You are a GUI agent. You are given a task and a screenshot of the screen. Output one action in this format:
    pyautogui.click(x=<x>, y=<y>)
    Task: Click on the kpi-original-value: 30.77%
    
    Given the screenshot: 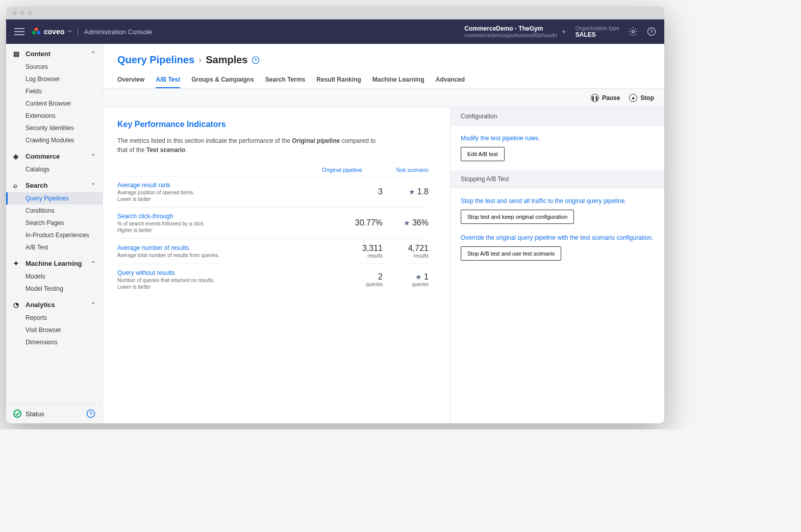 What is the action you would take?
    pyautogui.click(x=360, y=223)
    